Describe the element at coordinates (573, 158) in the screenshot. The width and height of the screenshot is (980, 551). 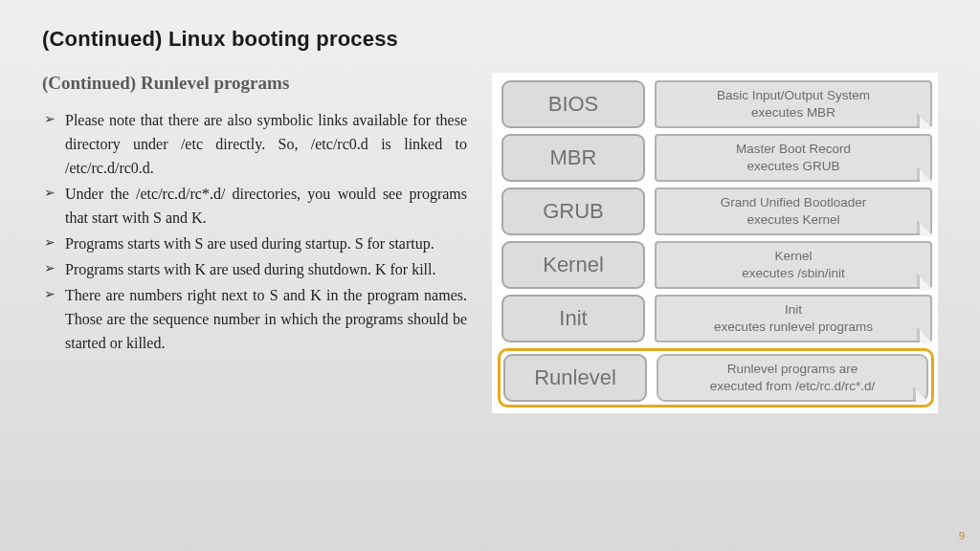
I see `stage-label: MBR` at that location.